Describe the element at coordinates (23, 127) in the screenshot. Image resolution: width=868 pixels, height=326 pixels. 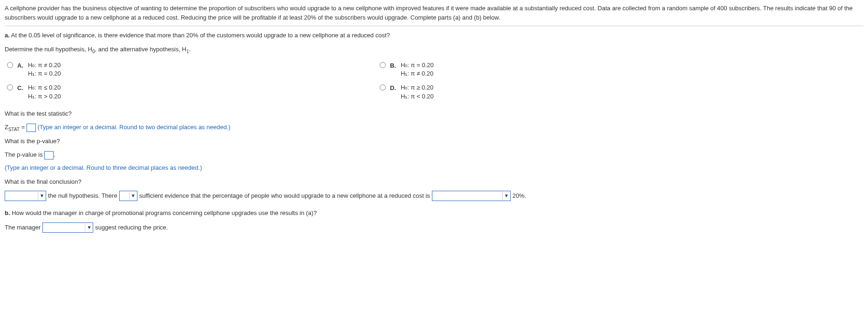
I see `zstat-eq: =` at that location.